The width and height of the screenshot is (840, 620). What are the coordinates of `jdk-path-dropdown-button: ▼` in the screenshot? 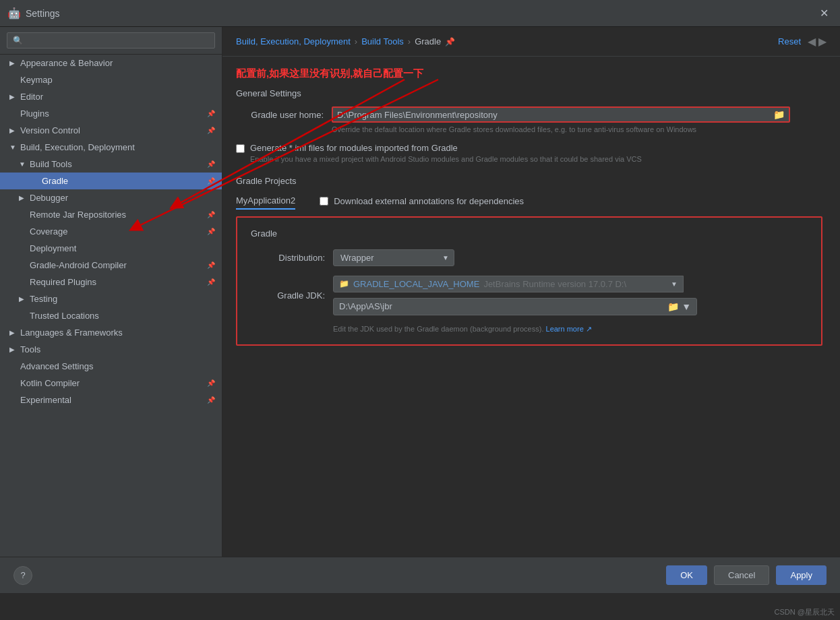 It's located at (686, 307).